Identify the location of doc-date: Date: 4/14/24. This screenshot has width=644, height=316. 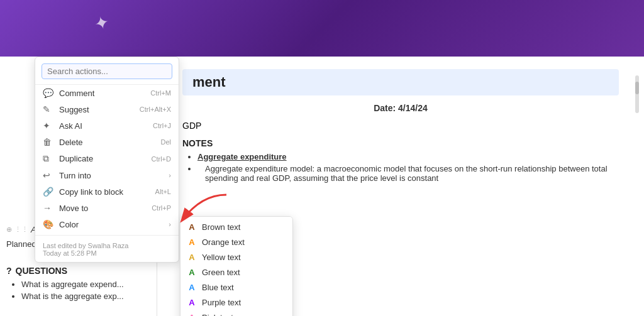
(401, 108).